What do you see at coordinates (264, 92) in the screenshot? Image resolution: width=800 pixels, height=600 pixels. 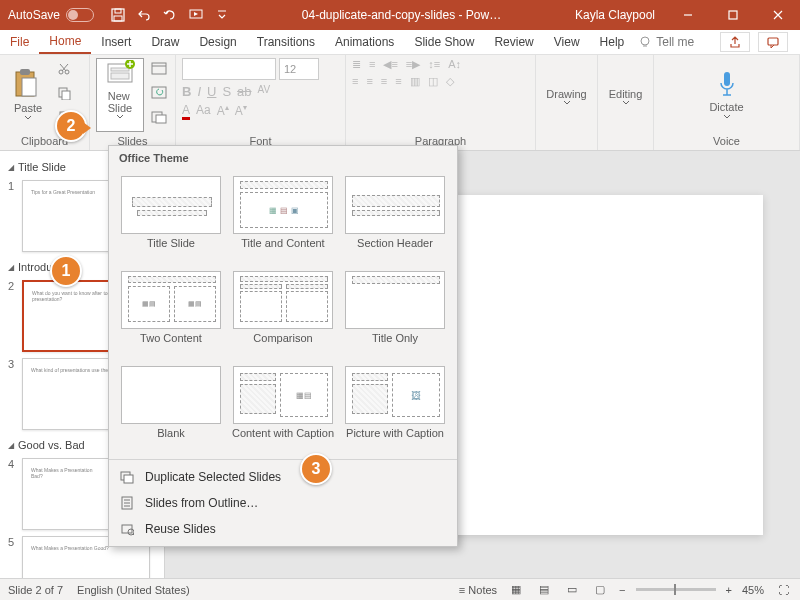 I see `spacing-button: AV` at bounding box center [264, 92].